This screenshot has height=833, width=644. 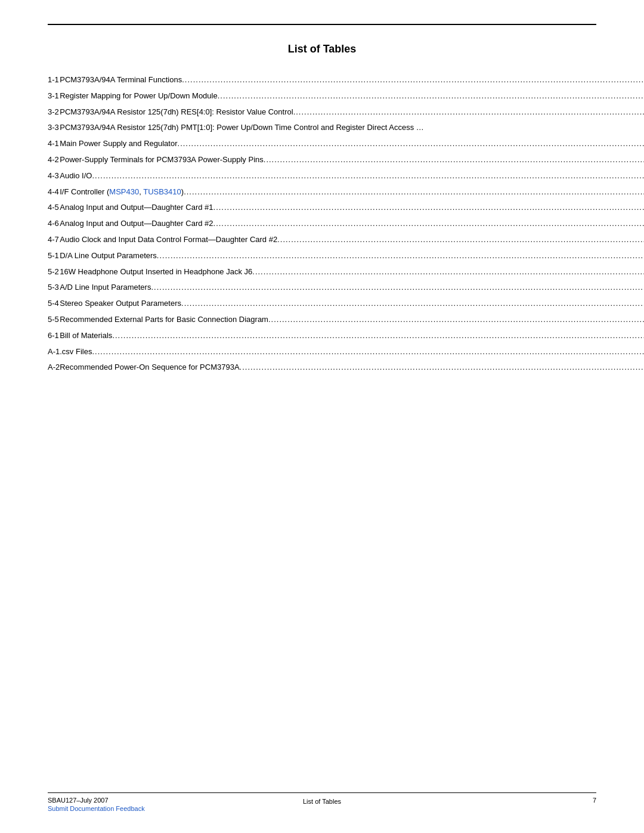 What do you see at coordinates (54, 240) in the screenshot?
I see `toc-number: 4-7` at bounding box center [54, 240].